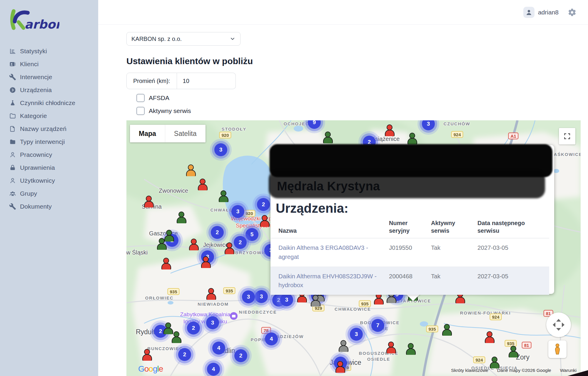 The width and height of the screenshot is (588, 376). Describe the element at coordinates (141, 98) in the screenshot. I see `afsda-checkbox` at that location.